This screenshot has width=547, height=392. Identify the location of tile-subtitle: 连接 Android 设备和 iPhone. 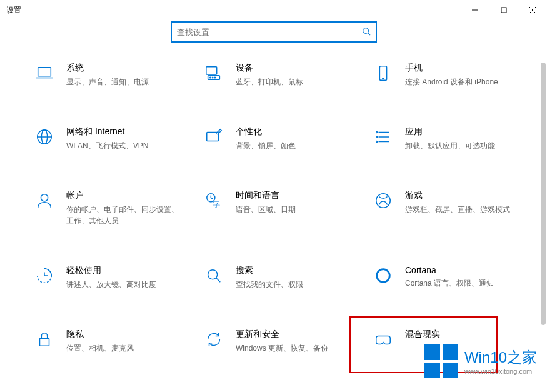
(461, 82).